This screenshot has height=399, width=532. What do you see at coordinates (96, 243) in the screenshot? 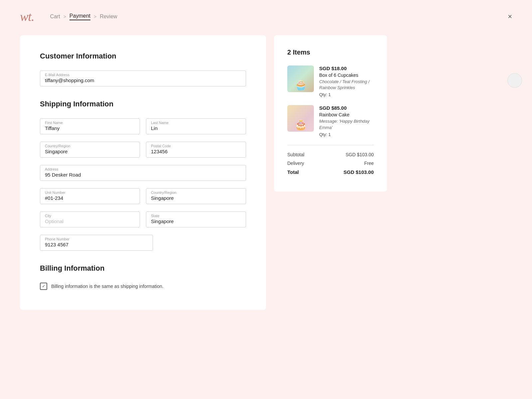
I see `phone-input` at bounding box center [96, 243].